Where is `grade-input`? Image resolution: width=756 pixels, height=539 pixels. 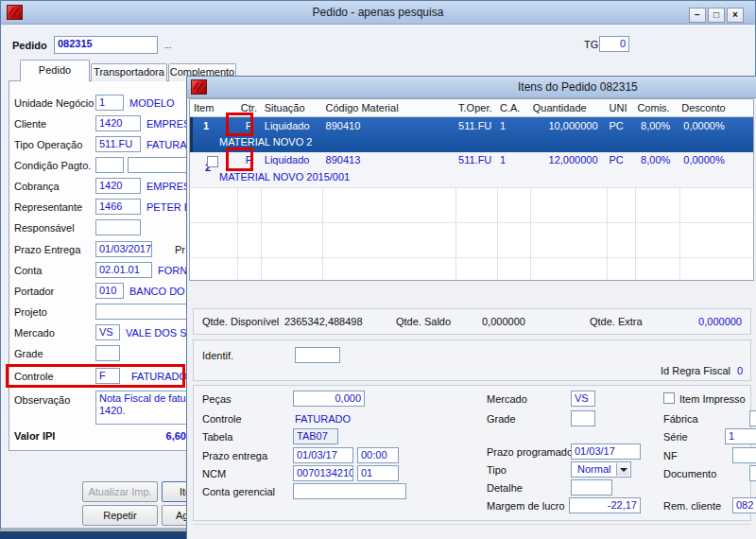
grade-input is located at coordinates (108, 354).